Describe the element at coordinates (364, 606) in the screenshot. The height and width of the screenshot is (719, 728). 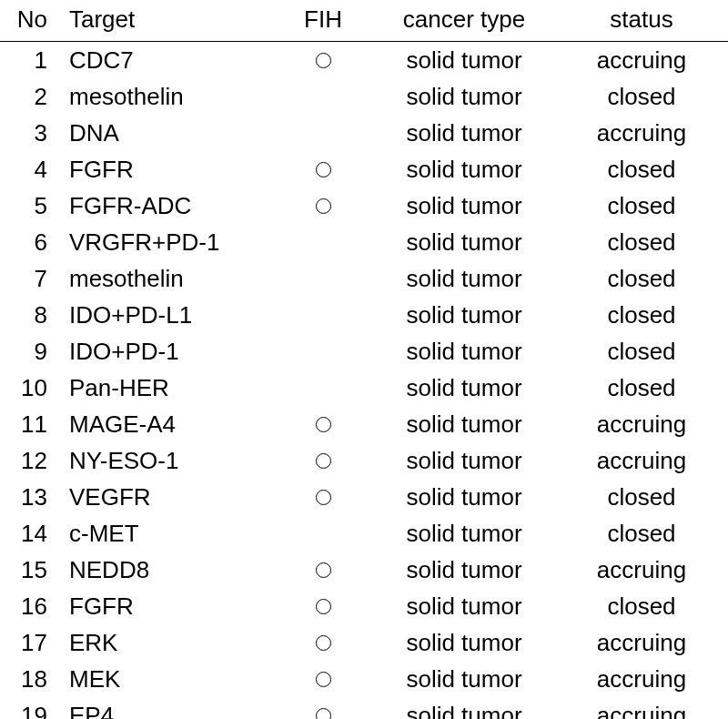
I see `table-row: 16FGFRsolid tumorclosed` at that location.